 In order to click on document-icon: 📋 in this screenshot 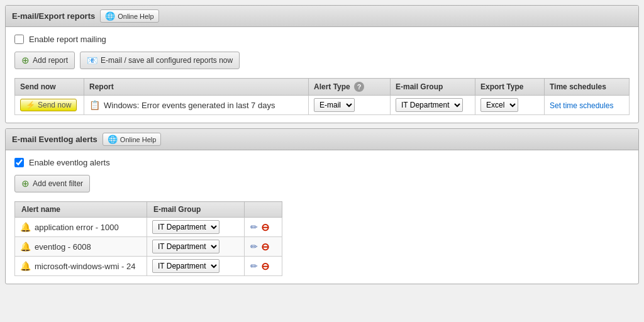, I will do `click(94, 105)`.